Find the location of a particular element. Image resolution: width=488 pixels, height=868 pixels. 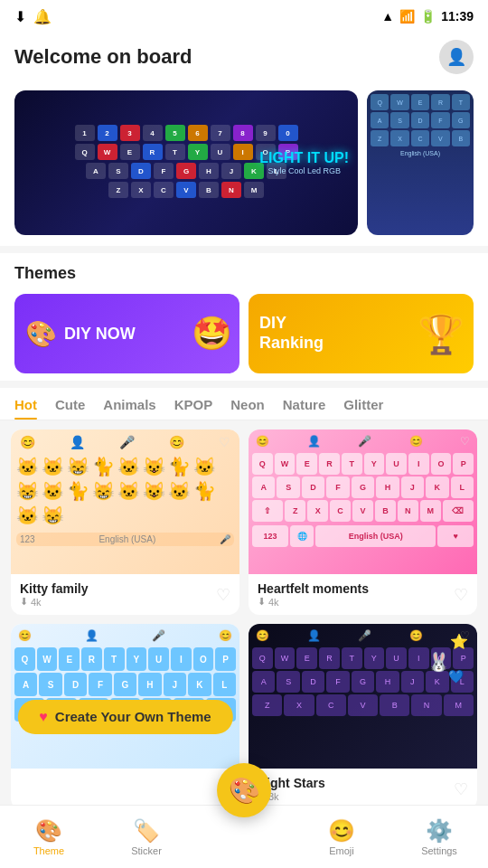

settings-nav-label: Settings is located at coordinates (439, 851).